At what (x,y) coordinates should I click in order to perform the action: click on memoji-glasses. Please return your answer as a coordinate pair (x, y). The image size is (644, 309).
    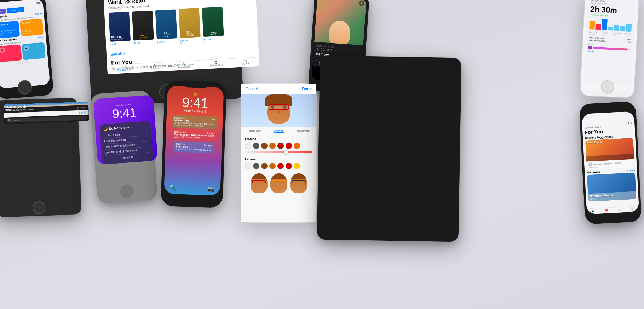
    Looking at the image, I should click on (279, 107).